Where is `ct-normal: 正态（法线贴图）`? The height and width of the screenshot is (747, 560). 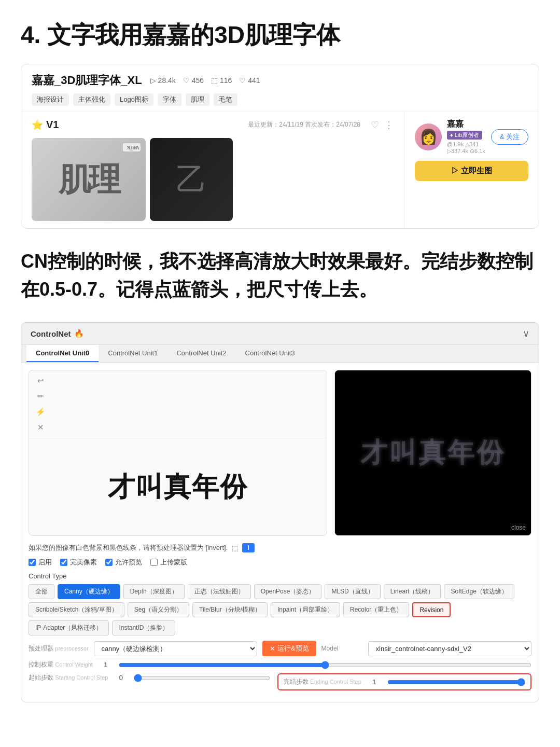
ct-normal: 正态（法线贴图） is located at coordinates (219, 591).